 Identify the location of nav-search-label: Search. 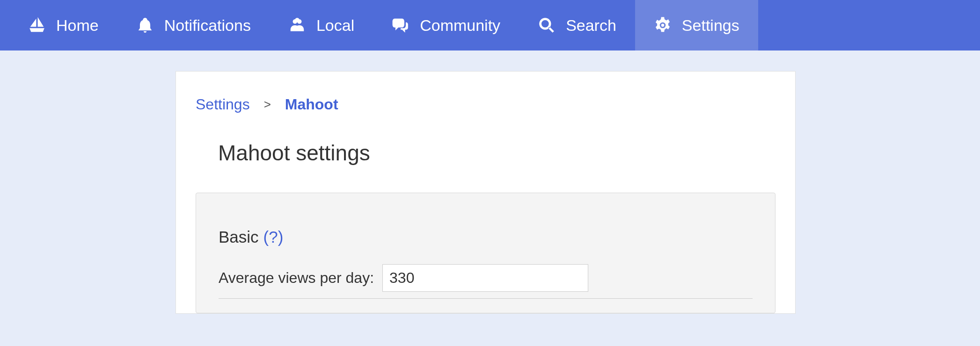
(591, 25).